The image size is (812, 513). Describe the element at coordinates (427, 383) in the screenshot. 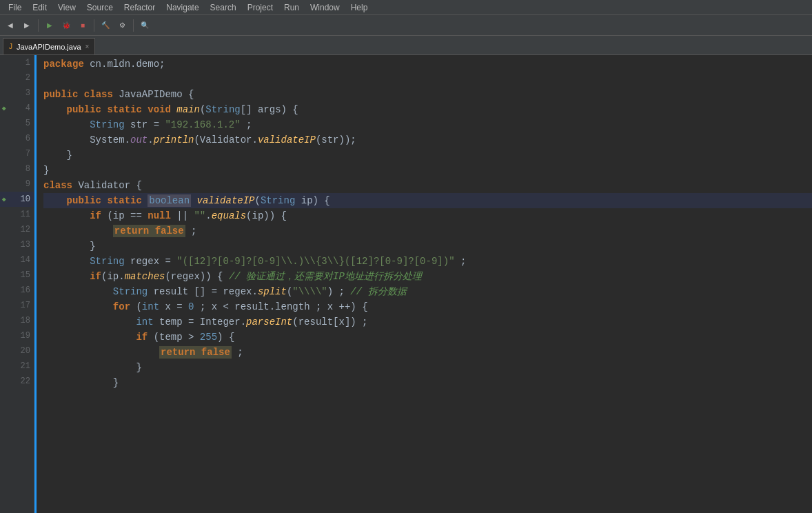

I see `code-line-22: }` at that location.